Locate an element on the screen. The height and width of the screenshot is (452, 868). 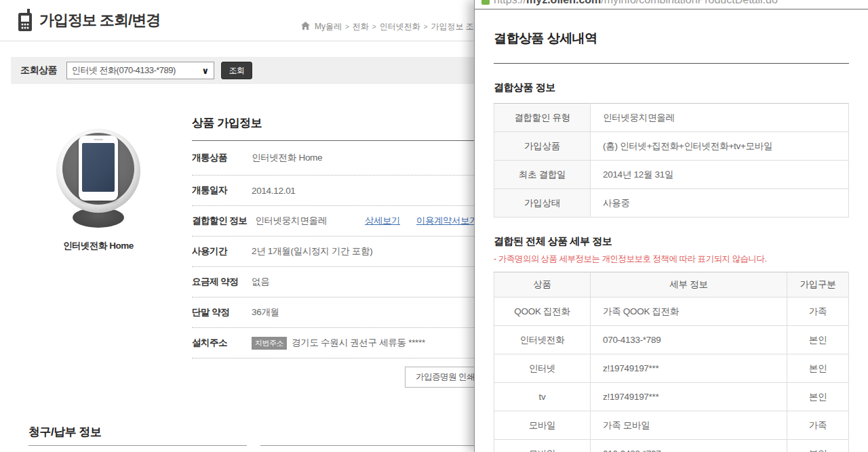
field-value: 인터넷뭉치면올레 is located at coordinates (291, 221).